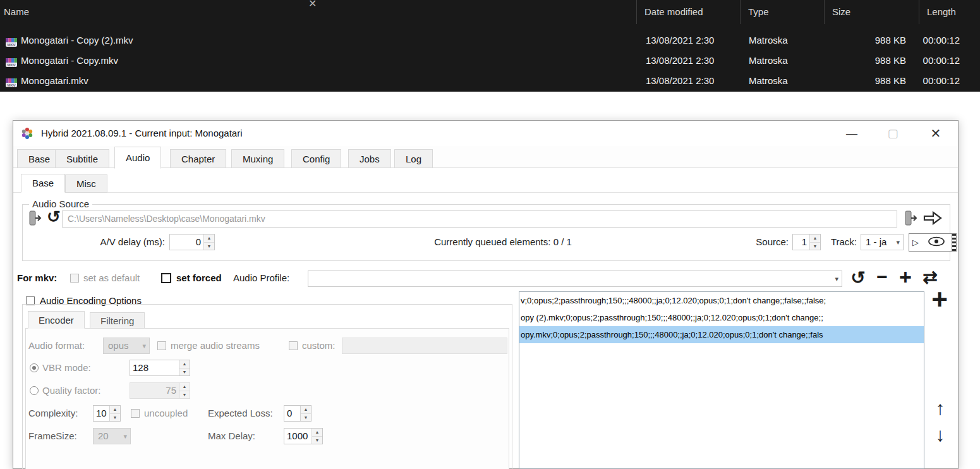  What do you see at coordinates (54, 217) in the screenshot?
I see `undo-source-icon: ↺` at bounding box center [54, 217].